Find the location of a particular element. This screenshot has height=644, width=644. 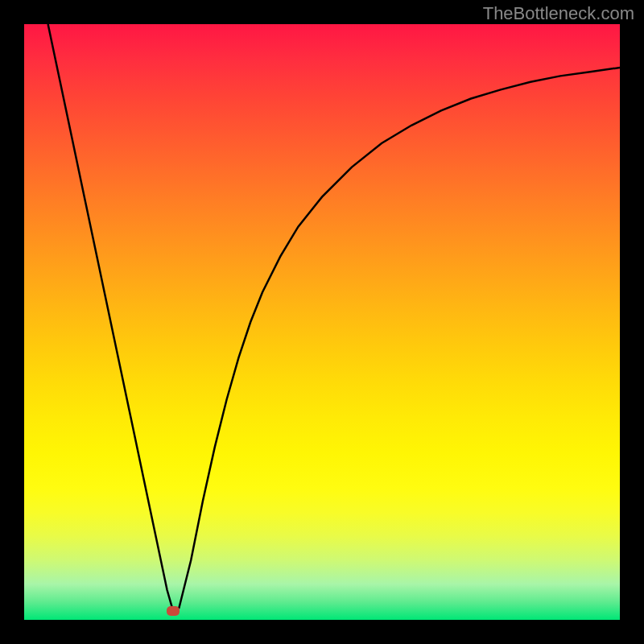

watermark-text: TheBottleneck.com is located at coordinates (559, 14).